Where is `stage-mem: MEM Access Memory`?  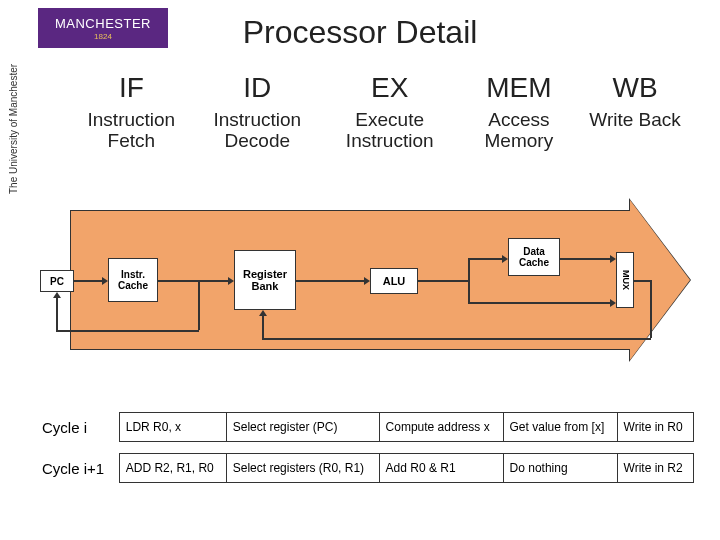
stage-mem: MEM Access Memory is located at coordinates (520, 112).